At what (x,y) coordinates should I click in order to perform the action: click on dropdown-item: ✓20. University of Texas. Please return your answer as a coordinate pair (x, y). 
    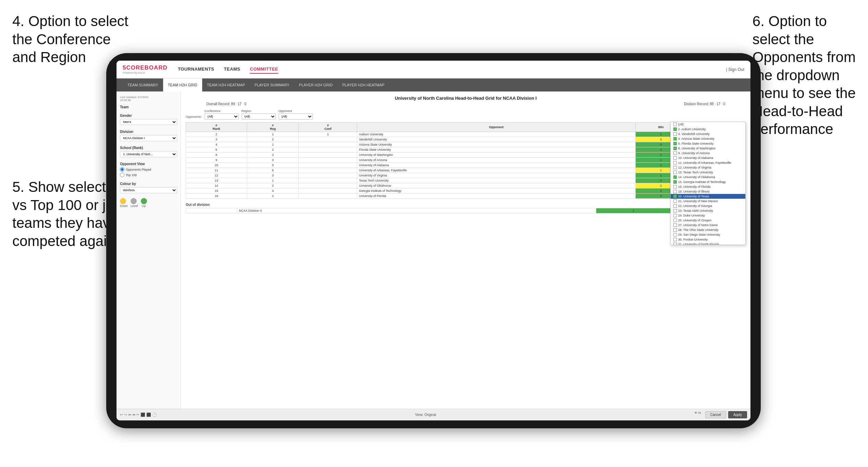
    Looking at the image, I should click on (708, 196).